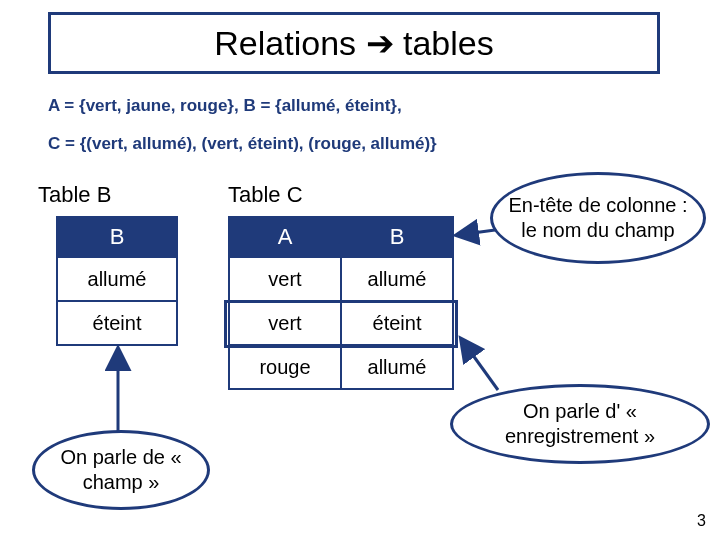 This screenshot has height=540, width=720. What do you see at coordinates (285, 367) in the screenshot?
I see `table-c-cell: rouge` at bounding box center [285, 367].